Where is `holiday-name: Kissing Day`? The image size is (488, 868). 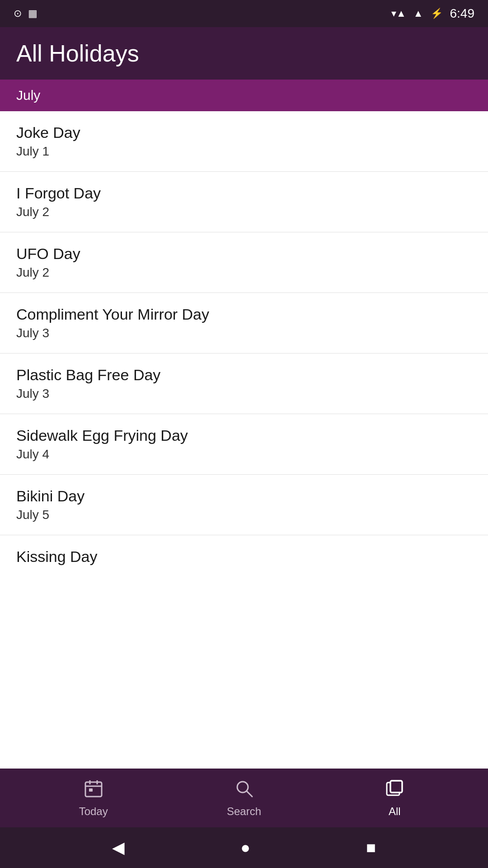
holiday-name: Kissing Day is located at coordinates (244, 557).